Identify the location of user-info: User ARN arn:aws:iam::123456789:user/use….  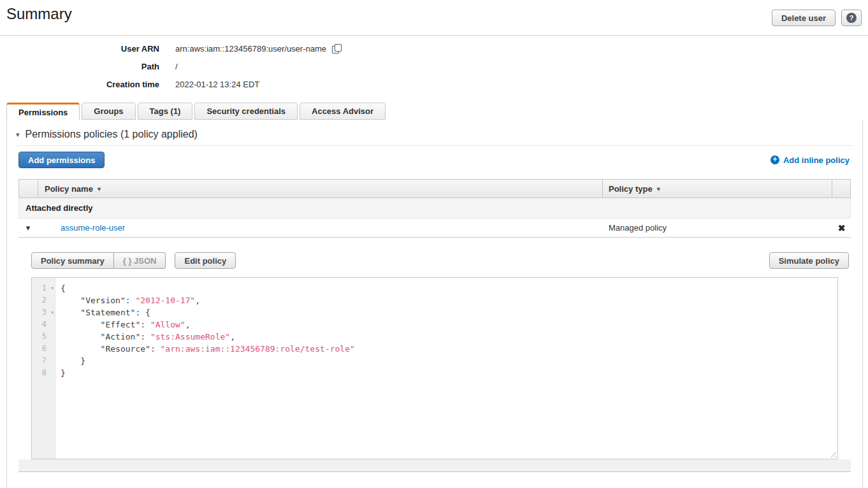
(171, 66).